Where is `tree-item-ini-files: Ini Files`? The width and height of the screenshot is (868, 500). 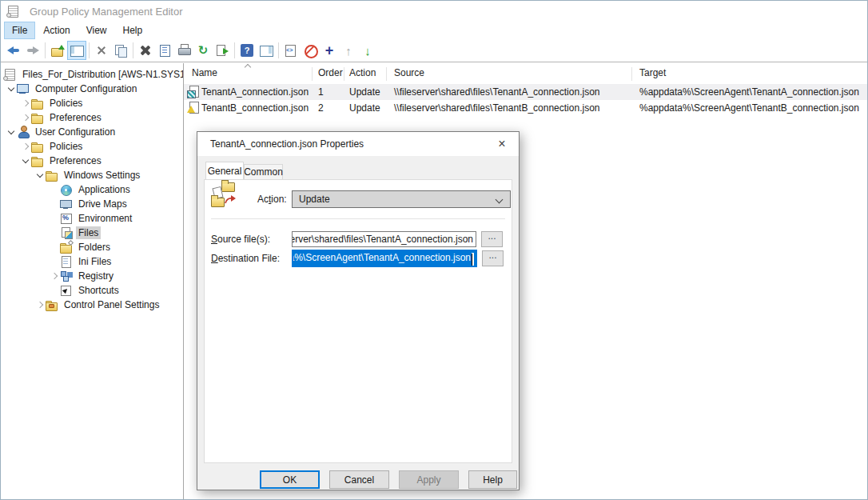
tree-item-ini-files: Ini Files is located at coordinates (92, 262).